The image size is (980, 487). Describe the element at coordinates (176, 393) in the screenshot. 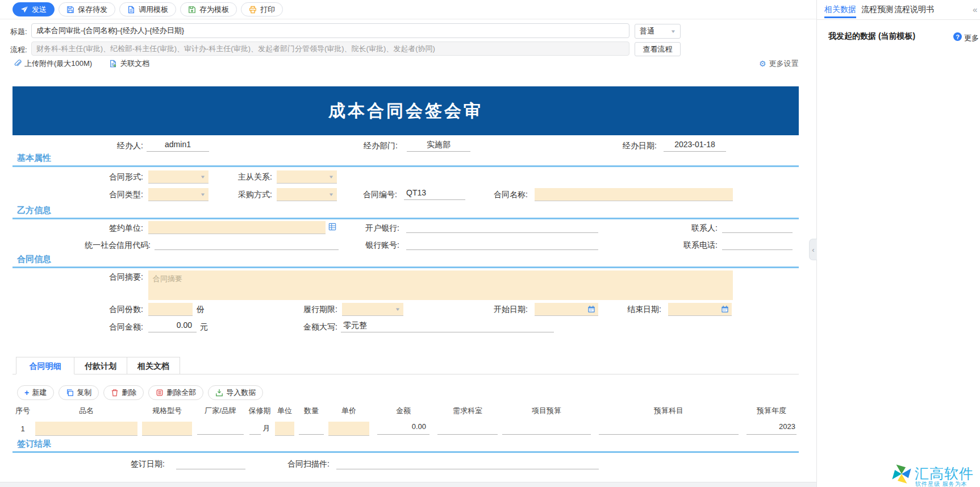

I see `delete-all-button: 删除全部` at that location.